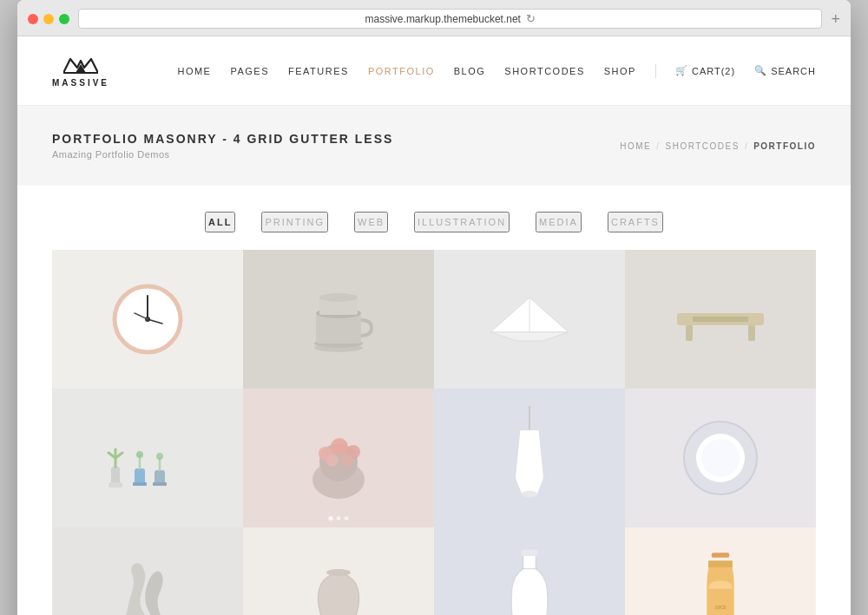 The width and height of the screenshot is (868, 615). What do you see at coordinates (434, 146) in the screenshot?
I see `page-header: PORTFOLIO MASONRY - 4 GRID GUTTER LESS A…` at bounding box center [434, 146].